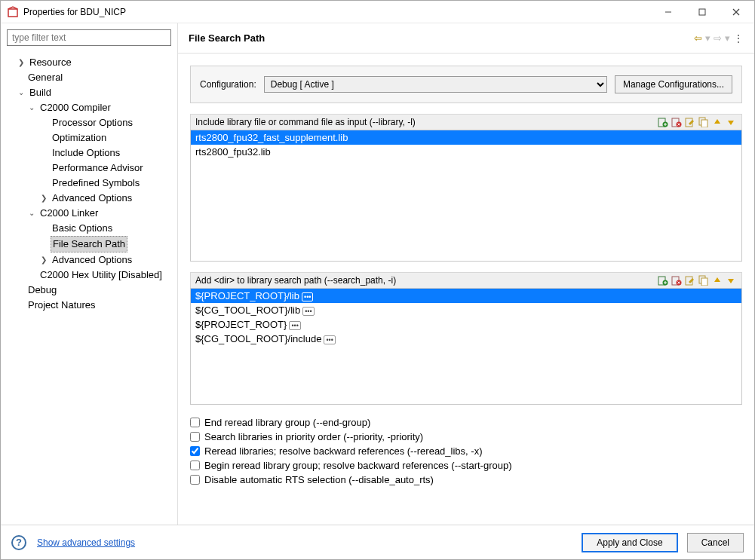  Describe the element at coordinates (466, 38) in the screenshot. I see `content-header: File Search Path ⇦ ▾ ⇨ ▾ ⋮` at that location.